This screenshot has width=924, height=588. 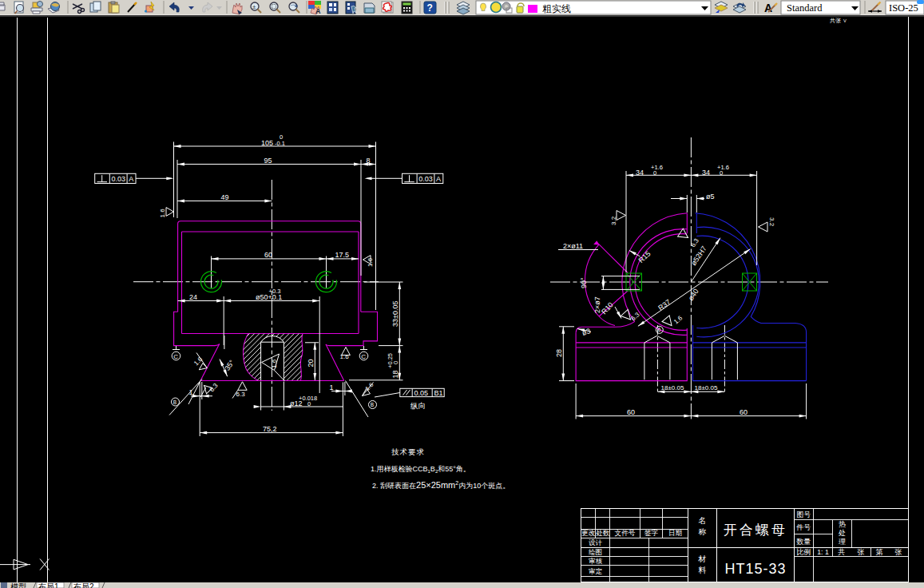 What do you see at coordinates (805, 8) in the screenshot?
I see `svg-text: Standard` at bounding box center [805, 8].